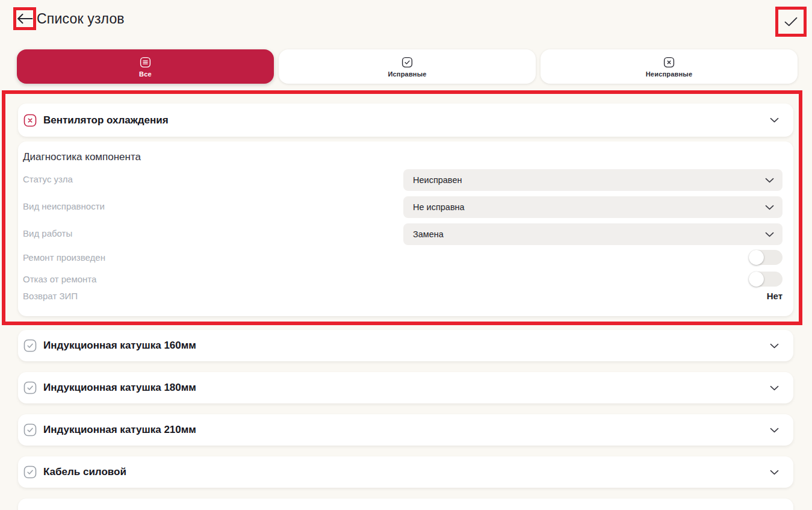 The height and width of the screenshot is (510, 812). What do you see at coordinates (406, 430) in the screenshot?
I see `accordion-item-coil-210: Индукционная катушка 210мм` at bounding box center [406, 430].